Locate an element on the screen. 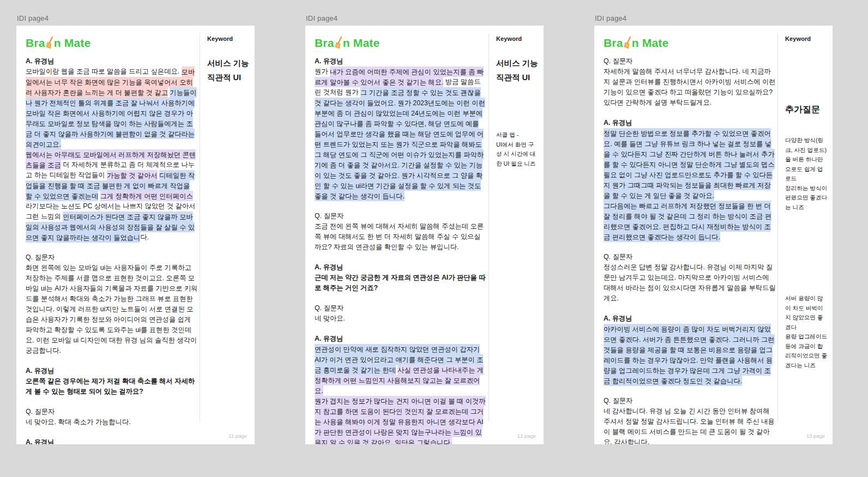 The image size is (868, 477). keyword-column: Keyword추가질문다양한 방식(링크, 사진 업로드)을 버튼 하나만으로도… is located at coordinates (806, 203).